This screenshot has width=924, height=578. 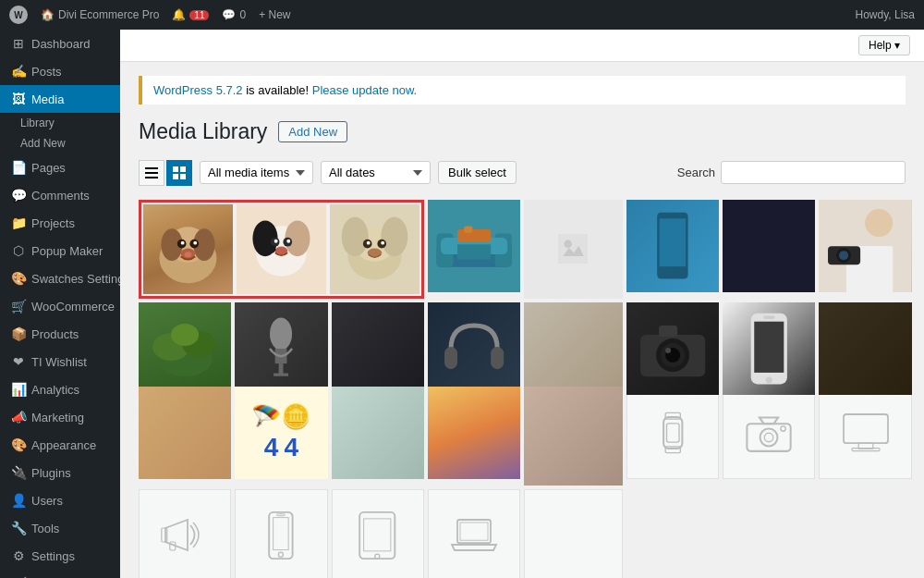 What do you see at coordinates (522, 132) in the screenshot?
I see `page-title-row: Media Library Add New` at bounding box center [522, 132].